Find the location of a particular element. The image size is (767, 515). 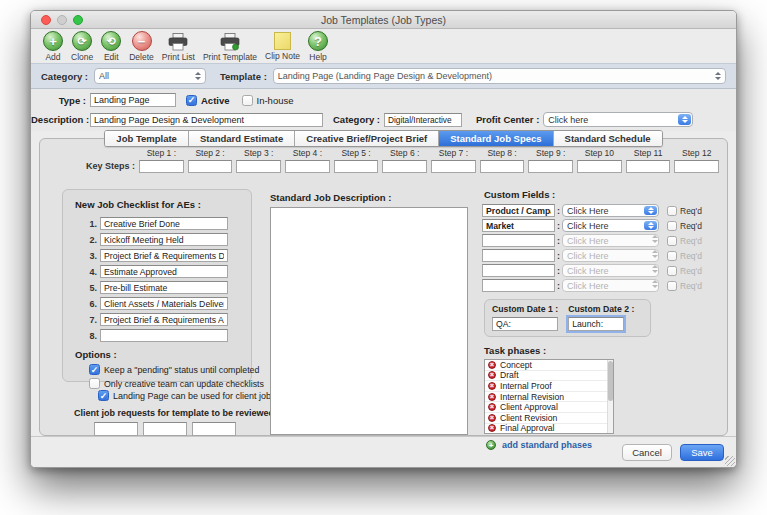

template-filter-select: Landing Page (Landing Page Design & Deve… is located at coordinates (500, 76).